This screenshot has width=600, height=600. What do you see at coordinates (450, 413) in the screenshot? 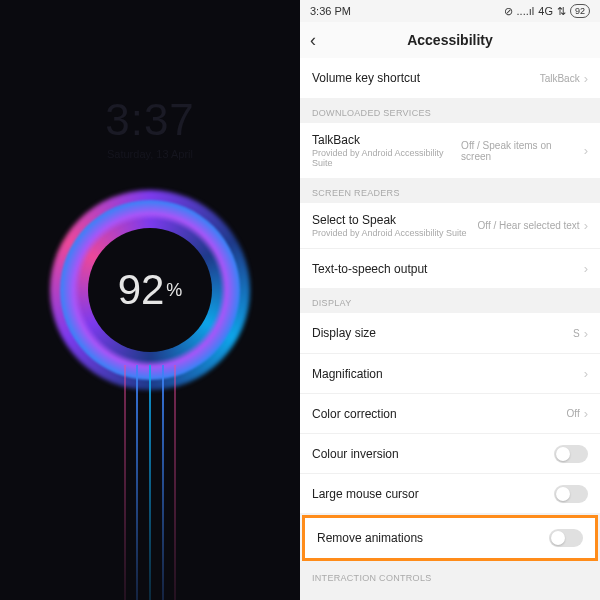
I see `row-color-correction: Color correction Off›` at bounding box center [450, 413].